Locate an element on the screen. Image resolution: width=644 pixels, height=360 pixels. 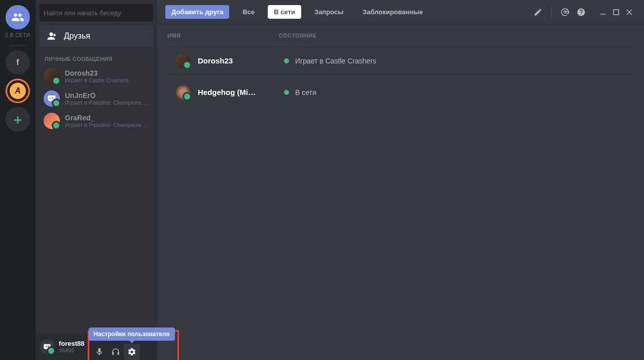
search-box is located at coordinates (96, 13).